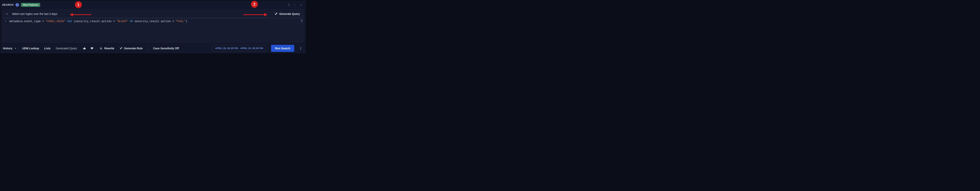 Image resolution: width=980 pixels, height=191 pixels. What do you see at coordinates (153, 14) in the screenshot?
I see `nl-prompt-row: failed user logins over the last 3 days …` at bounding box center [153, 14].